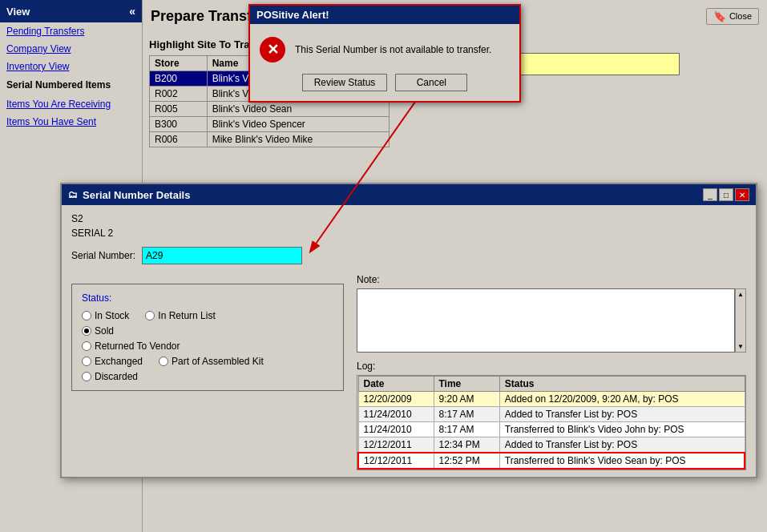 This screenshot has height=532, width=767. Describe the element at coordinates (393, 50) in the screenshot. I see `alert-message: This Serial Number is not available to t…` at that location.